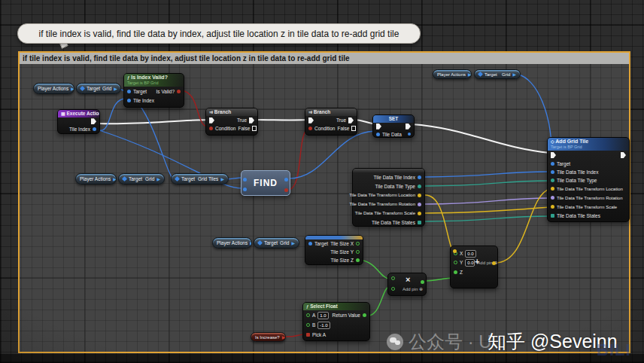 The width and height of the screenshot is (644, 363). I want to click on vector-wire, so click(488, 210).